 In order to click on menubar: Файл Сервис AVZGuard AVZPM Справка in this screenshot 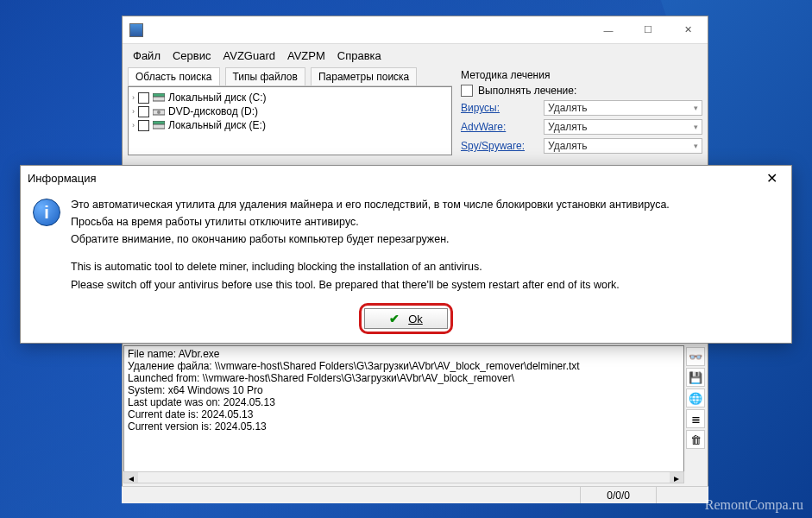, I will do `click(415, 55)`.